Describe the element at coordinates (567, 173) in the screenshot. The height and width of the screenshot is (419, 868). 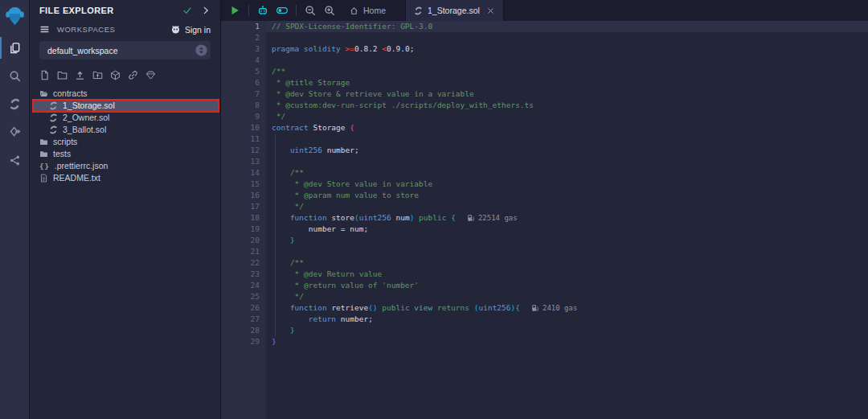
I see `code-line-14: /**` at that location.